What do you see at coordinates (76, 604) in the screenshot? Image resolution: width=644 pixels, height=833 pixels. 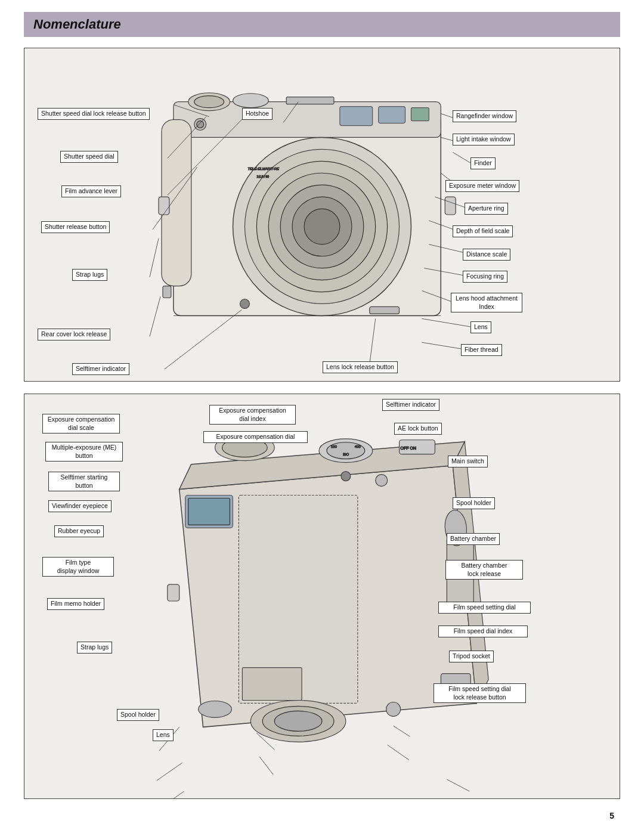 I see `label-film-memo-holder: Film memo holder` at bounding box center [76, 604].